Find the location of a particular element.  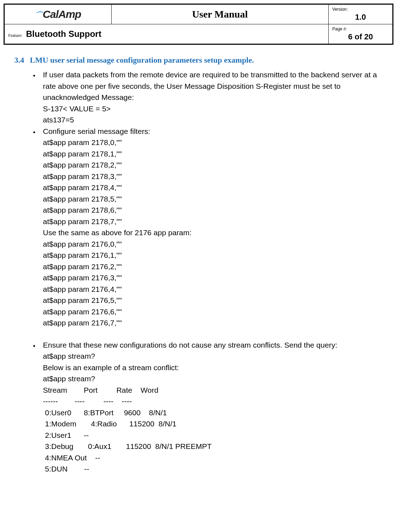

code-line: at$app param 2176,3,"" is located at coordinates (213, 278).